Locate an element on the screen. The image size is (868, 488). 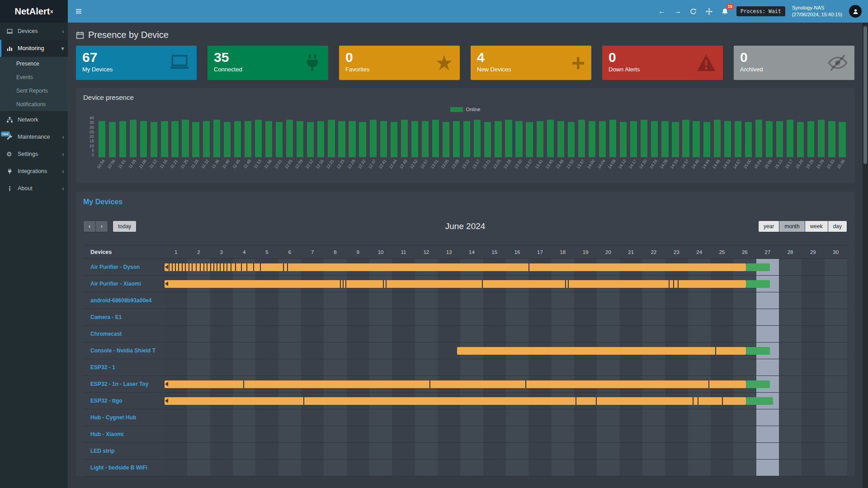
sidebar-item-devices: Devices‹ is located at coordinates (34, 31).